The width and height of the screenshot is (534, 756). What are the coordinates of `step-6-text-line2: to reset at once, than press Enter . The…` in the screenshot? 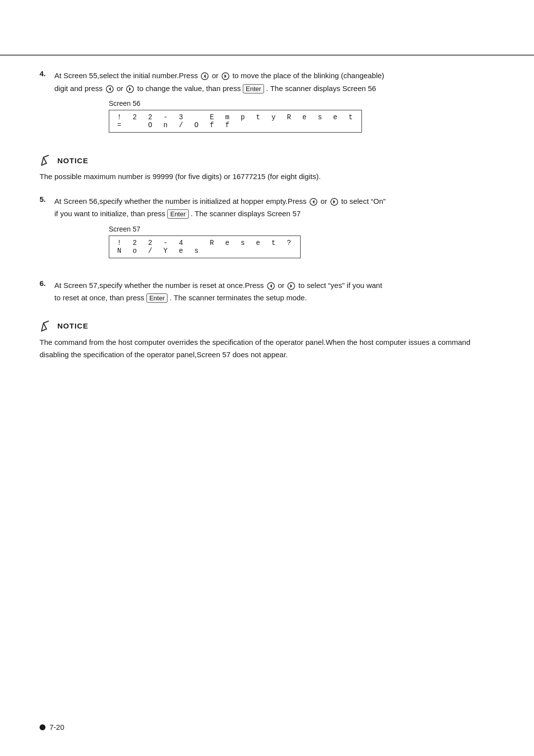 It's located at (274, 298).